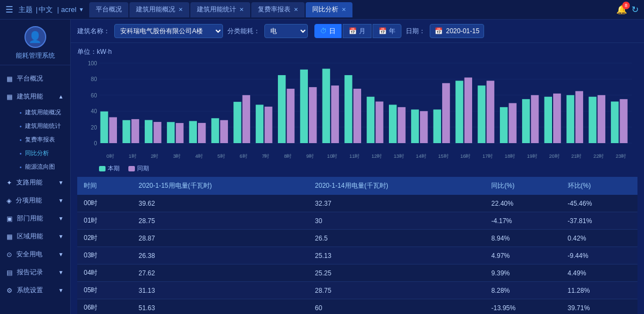 The height and width of the screenshot is (314, 644). What do you see at coordinates (61, 97) in the screenshot?
I see `chevron-icon: ▲` at bounding box center [61, 97].